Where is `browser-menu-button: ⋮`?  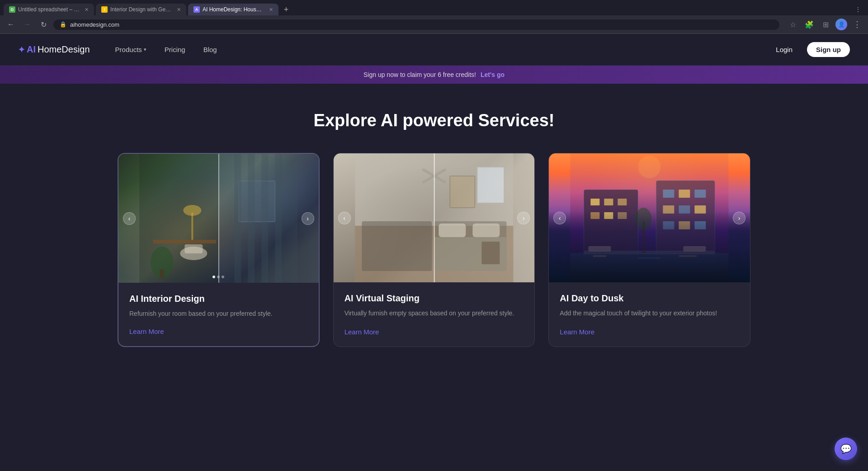
browser-menu-button: ⋮ is located at coordinates (857, 24).